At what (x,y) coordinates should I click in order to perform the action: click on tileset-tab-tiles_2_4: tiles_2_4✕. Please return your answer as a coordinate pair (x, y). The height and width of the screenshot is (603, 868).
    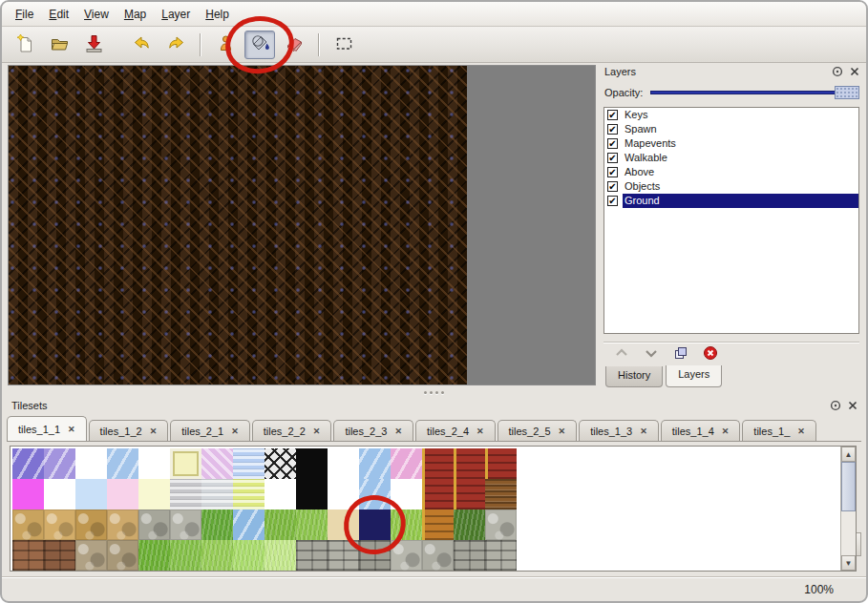
    Looking at the image, I should click on (455, 430).